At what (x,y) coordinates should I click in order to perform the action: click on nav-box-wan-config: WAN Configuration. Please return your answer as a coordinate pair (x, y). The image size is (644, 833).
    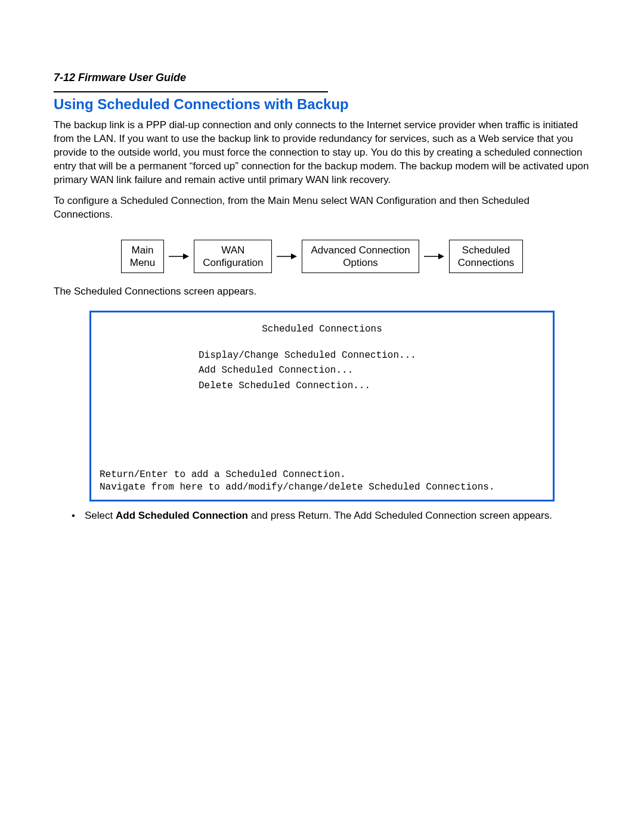
    Looking at the image, I should click on (233, 256).